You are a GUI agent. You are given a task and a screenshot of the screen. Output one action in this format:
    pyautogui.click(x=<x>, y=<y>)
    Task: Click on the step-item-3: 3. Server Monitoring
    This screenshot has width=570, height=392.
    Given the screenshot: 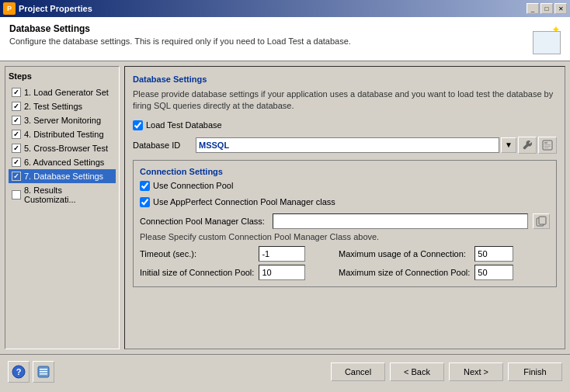 What is the action you would take?
    pyautogui.click(x=62, y=120)
    